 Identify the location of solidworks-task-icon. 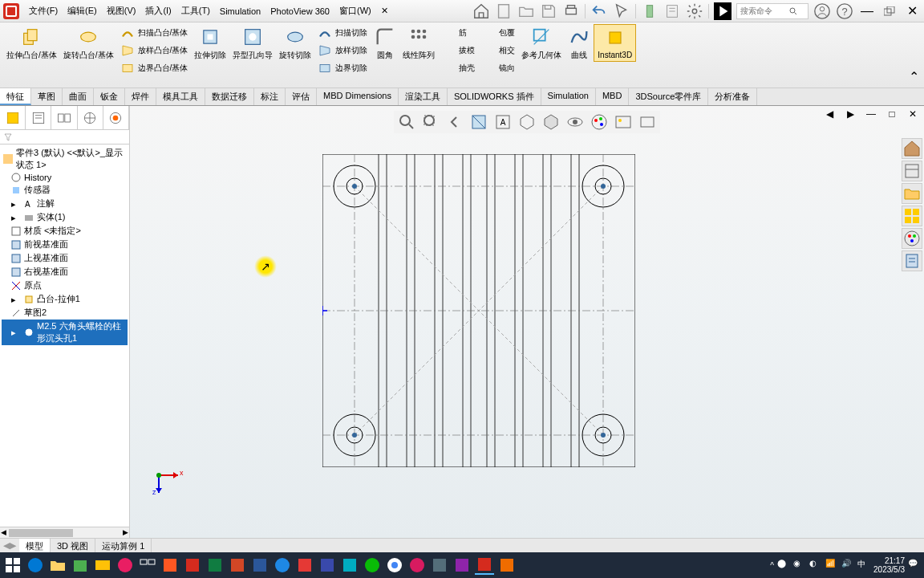
(484, 565).